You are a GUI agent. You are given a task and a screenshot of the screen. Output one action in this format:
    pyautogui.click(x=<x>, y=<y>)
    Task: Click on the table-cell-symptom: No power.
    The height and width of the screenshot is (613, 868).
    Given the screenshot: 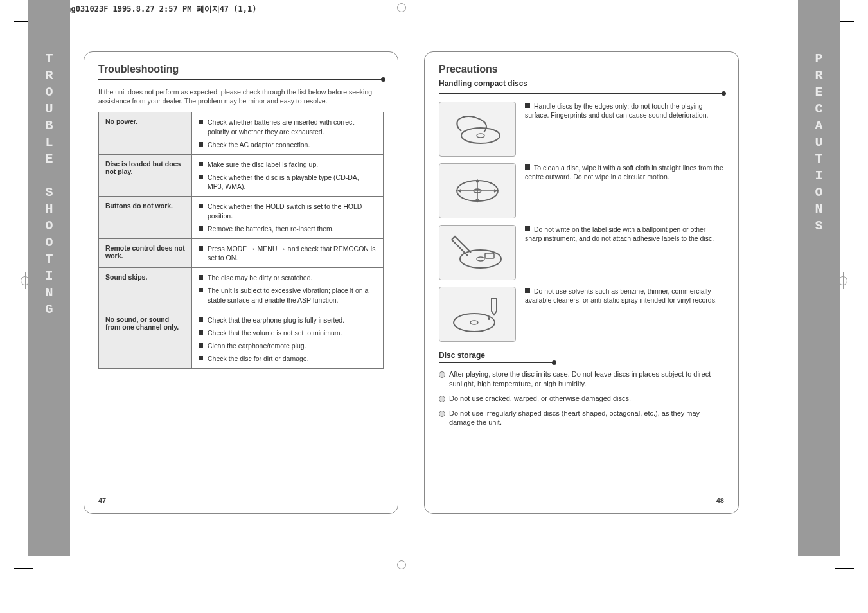 What is the action you would take?
    pyautogui.click(x=145, y=134)
    